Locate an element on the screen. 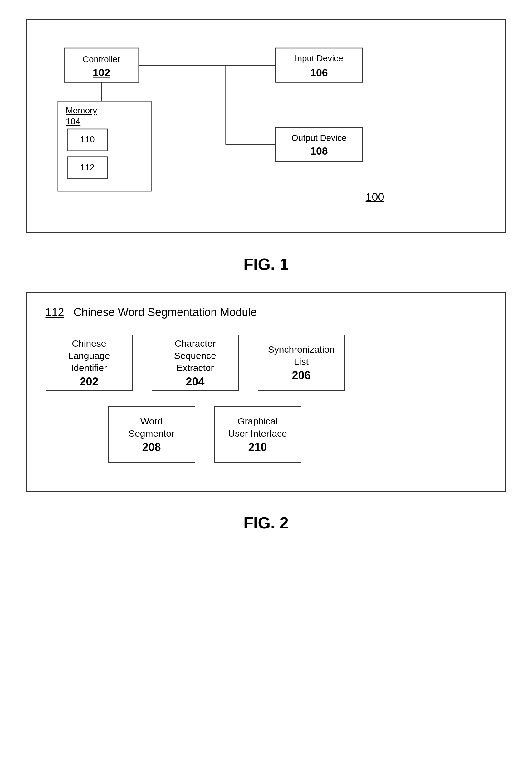 The width and height of the screenshot is (532, 764). ws-label: WordSegmentor is located at coordinates (152, 427).